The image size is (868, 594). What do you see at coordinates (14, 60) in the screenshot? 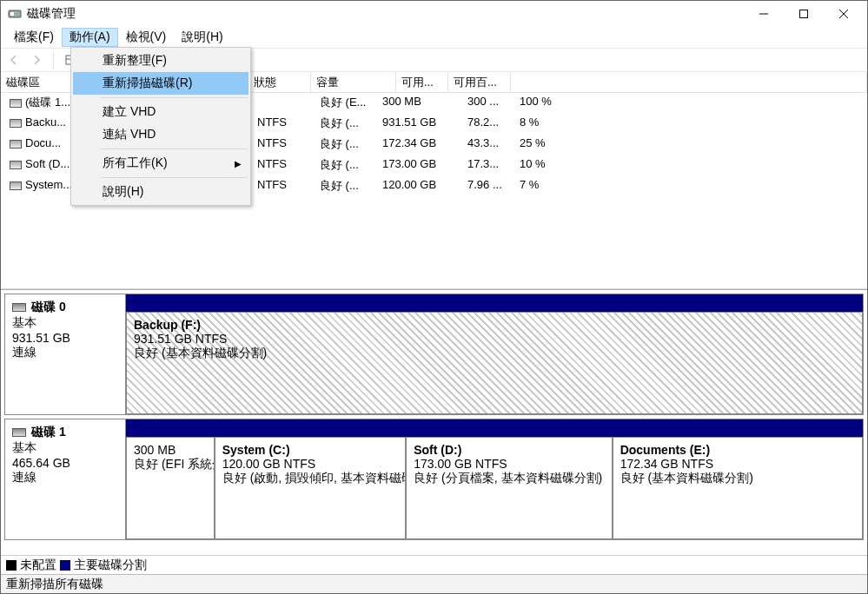
I see `nav-back-button` at bounding box center [14, 60].